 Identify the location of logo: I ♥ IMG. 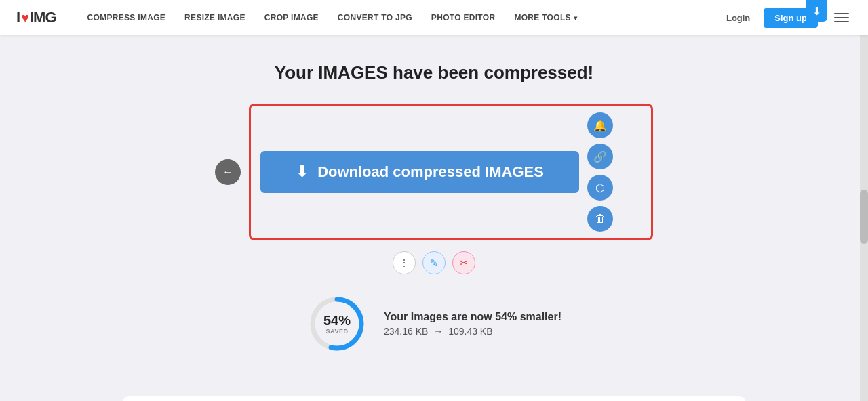
(37, 18).